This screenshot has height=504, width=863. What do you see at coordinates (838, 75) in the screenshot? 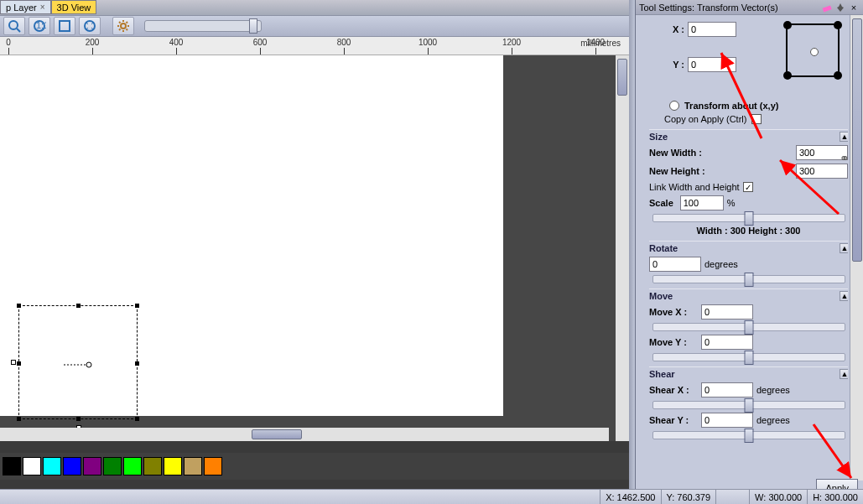
I see `anchor-se` at bounding box center [838, 75].